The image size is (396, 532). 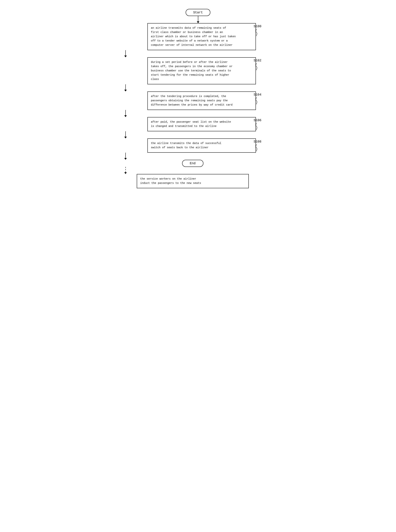 I want to click on start-terminal: Start, so click(x=198, y=12).